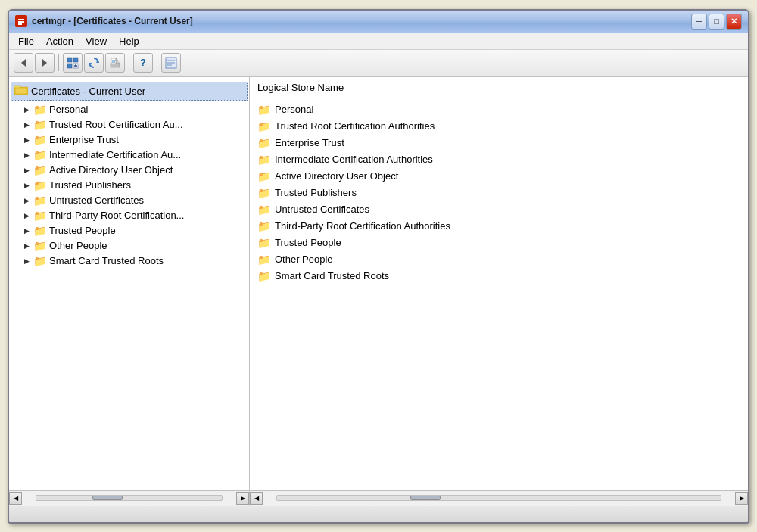 The height and width of the screenshot is (532, 757). Describe the element at coordinates (28, 155) in the screenshot. I see `expand-arrow-intermediate: ▶` at that location.